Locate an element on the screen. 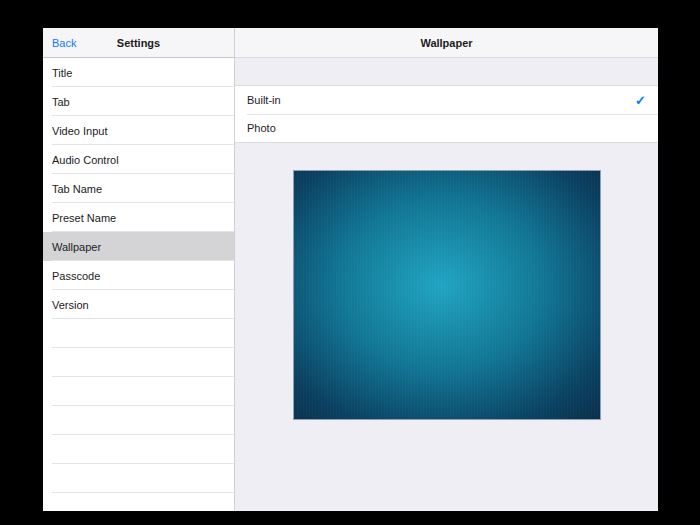 Image resolution: width=700 pixels, height=525 pixels. wallpaper-options-group: Built-in ✓ Photo is located at coordinates (446, 114).